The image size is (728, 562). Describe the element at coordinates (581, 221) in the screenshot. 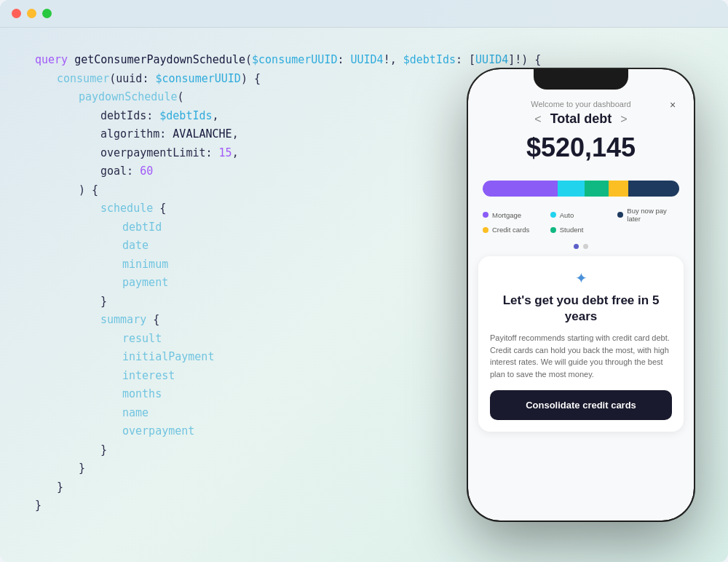

I see `debt-legend: Mortgage Auto Buy now pay later` at that location.